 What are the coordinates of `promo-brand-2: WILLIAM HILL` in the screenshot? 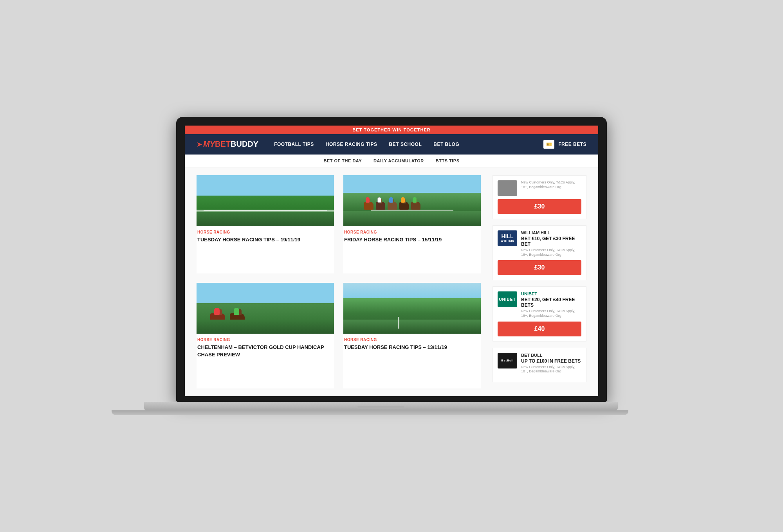 It's located at (551, 233).